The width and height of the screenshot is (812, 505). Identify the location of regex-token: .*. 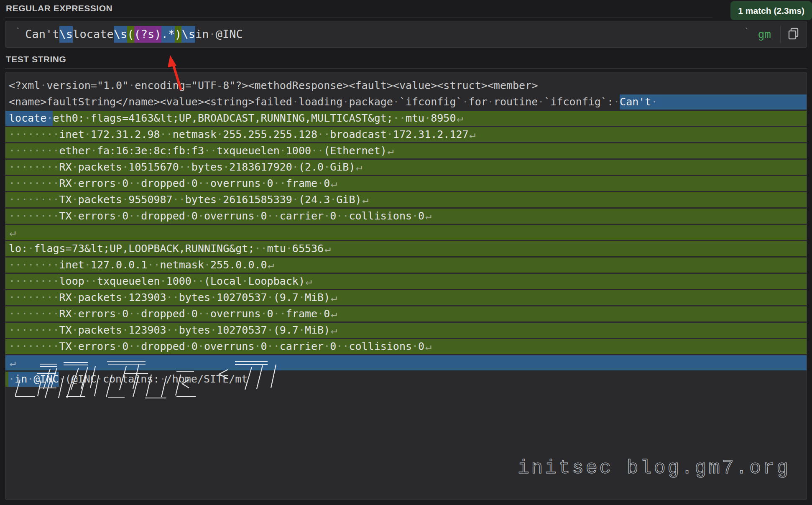
(168, 34).